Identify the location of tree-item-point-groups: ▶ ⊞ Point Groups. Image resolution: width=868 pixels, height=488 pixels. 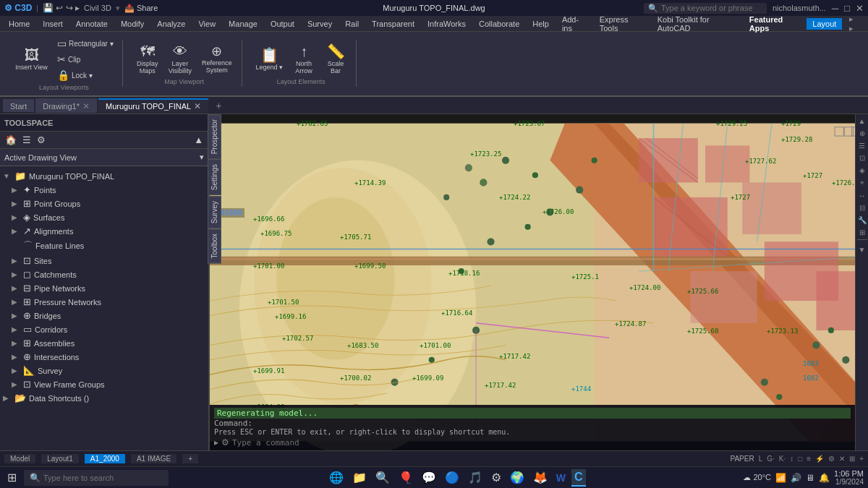
(104, 204).